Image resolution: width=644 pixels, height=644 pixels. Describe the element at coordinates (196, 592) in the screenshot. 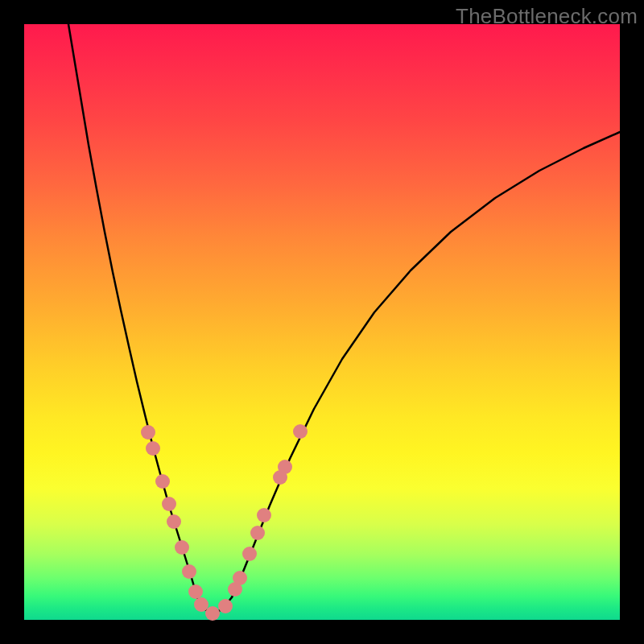

I see `dot-L8` at that location.